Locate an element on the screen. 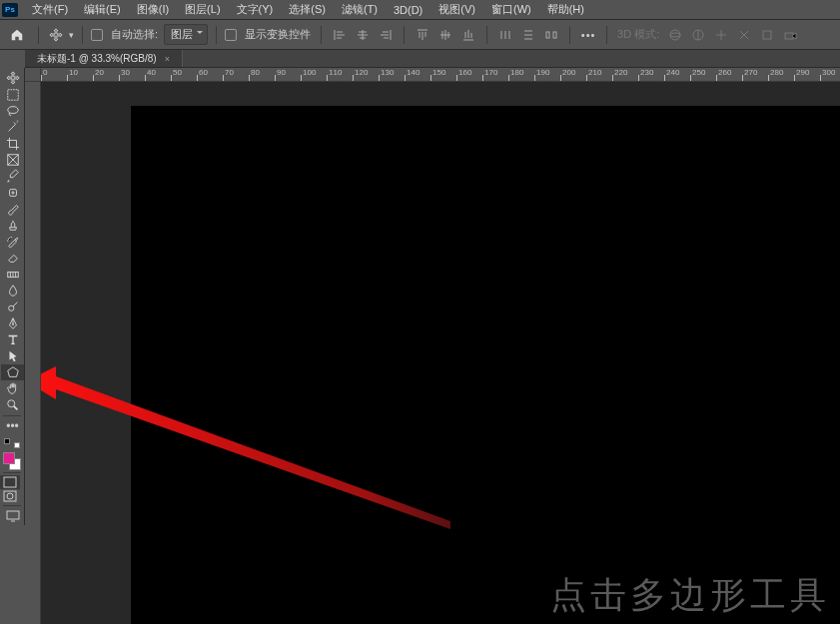  mode-3d-label: 3D 模式: is located at coordinates (638, 34).